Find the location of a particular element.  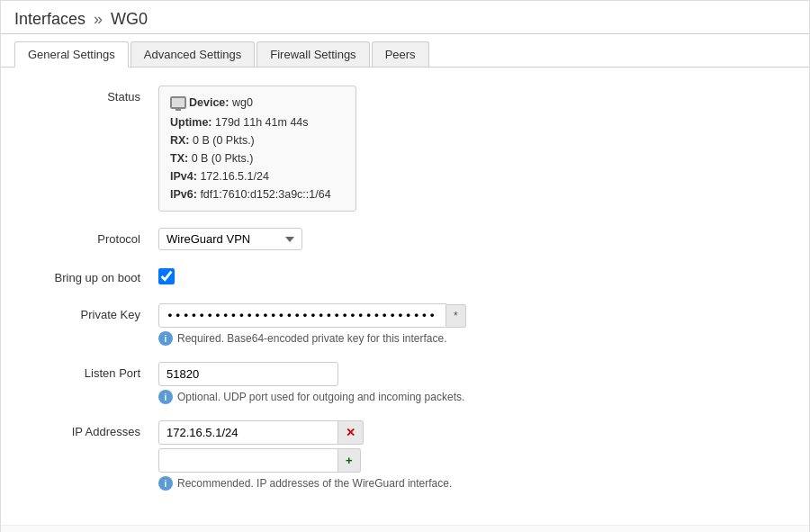

ipv6-value: fdf1:7610:d152:3a9c::1/64 is located at coordinates (265, 194).